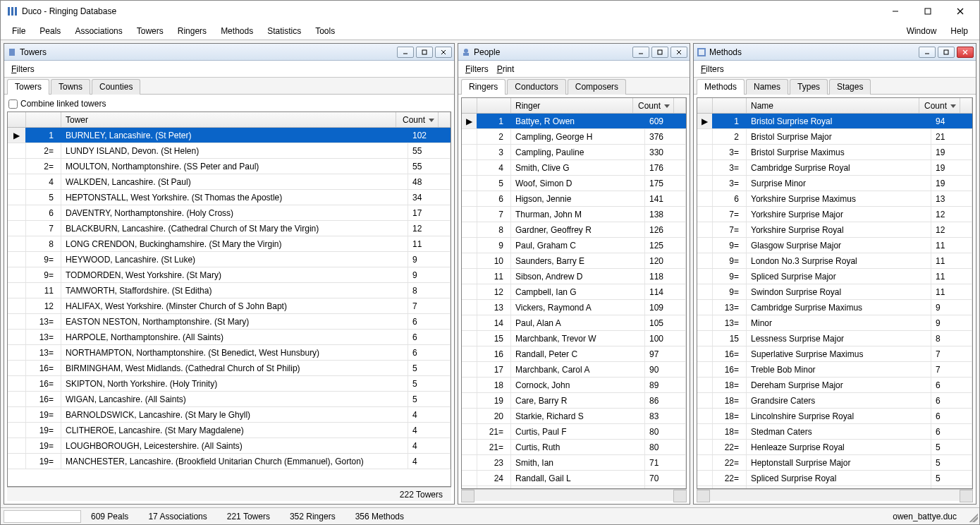  What do you see at coordinates (44, 120) in the screenshot?
I see `towers-rank-header` at bounding box center [44, 120].